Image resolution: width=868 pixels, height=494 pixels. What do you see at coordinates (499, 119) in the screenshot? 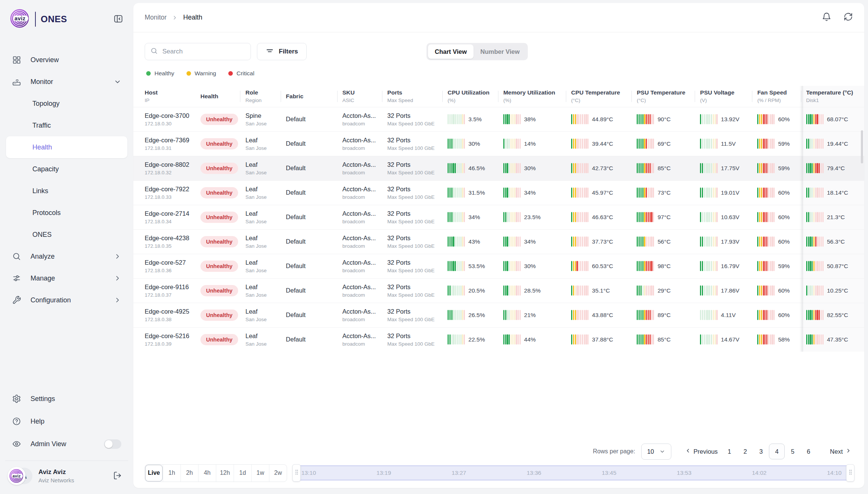
I see `table-row: Edge-core-3700172.18.0.30UnhealthySpineS…` at bounding box center [499, 119].